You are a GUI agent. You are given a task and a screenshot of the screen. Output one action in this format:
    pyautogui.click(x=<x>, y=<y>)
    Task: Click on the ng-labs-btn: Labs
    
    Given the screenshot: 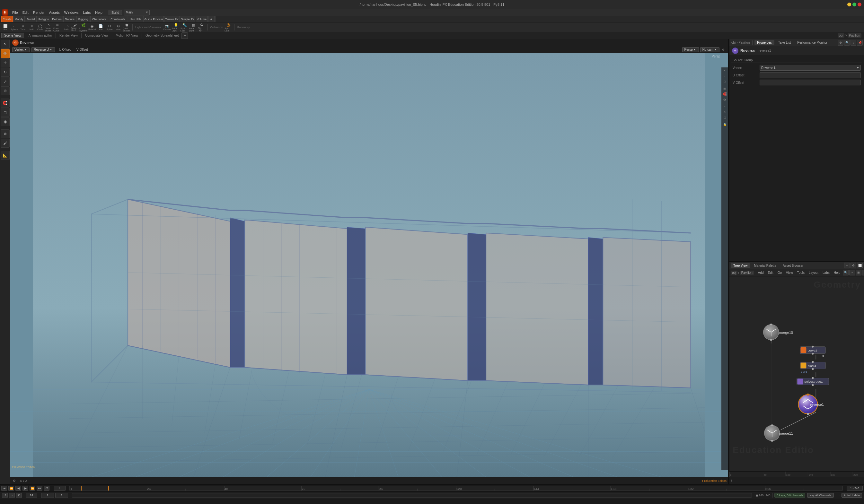 What is the action you would take?
    pyautogui.click(x=826, y=273)
    